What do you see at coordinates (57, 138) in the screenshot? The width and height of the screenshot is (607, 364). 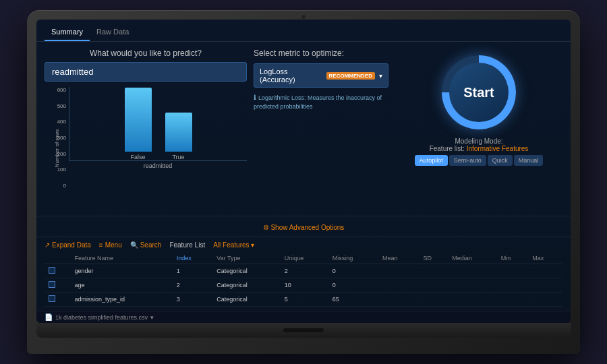 I see `y-axis: 600 500 400 300 200 100 0` at bounding box center [57, 138].